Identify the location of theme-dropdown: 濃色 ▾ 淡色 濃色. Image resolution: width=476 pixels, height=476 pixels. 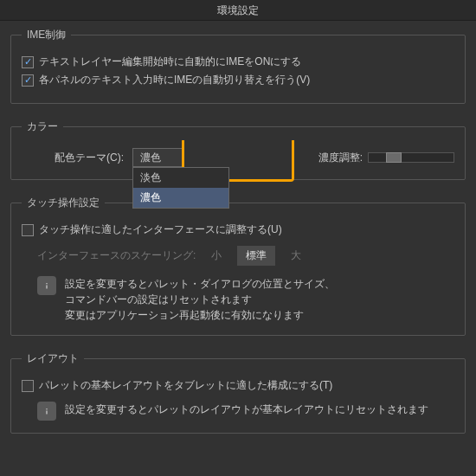
(181, 158).